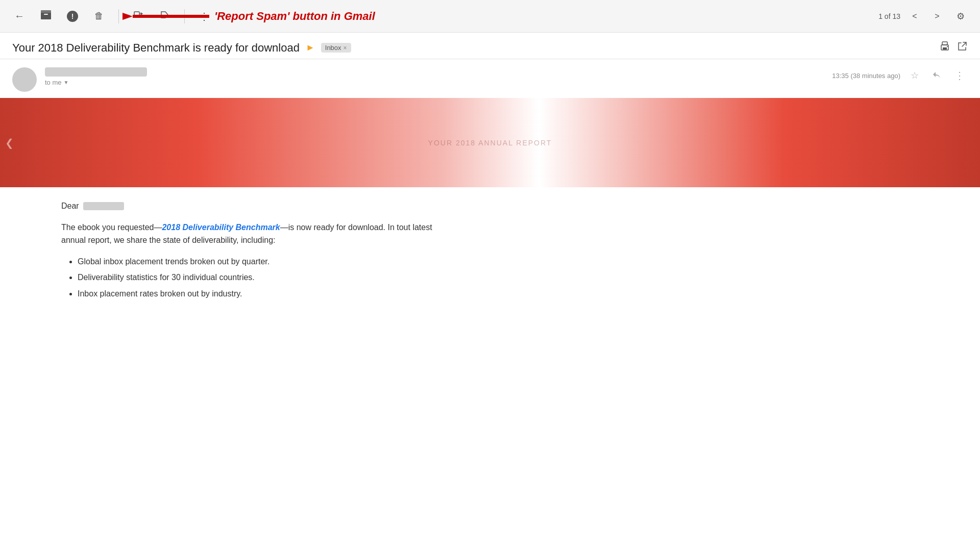 The height and width of the screenshot is (551, 980). What do you see at coordinates (345, 48) in the screenshot?
I see `inbox-tag-close-button: ×` at bounding box center [345, 48].